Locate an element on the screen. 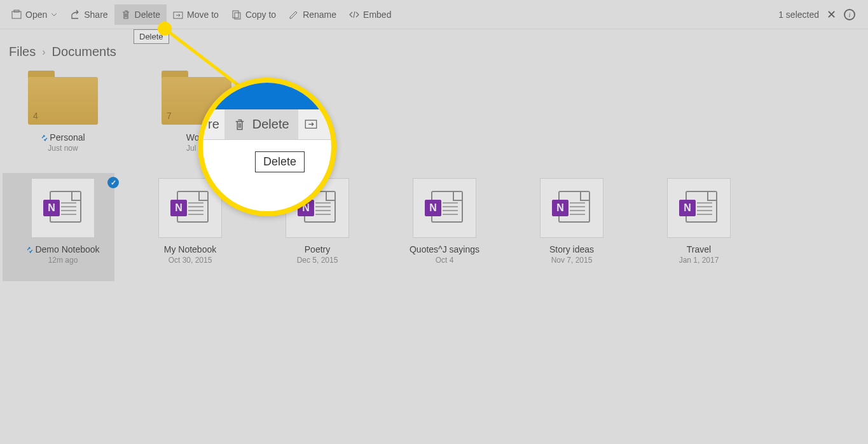 This screenshot has width=868, height=444. file-name: Story ideas is located at coordinates (572, 249).